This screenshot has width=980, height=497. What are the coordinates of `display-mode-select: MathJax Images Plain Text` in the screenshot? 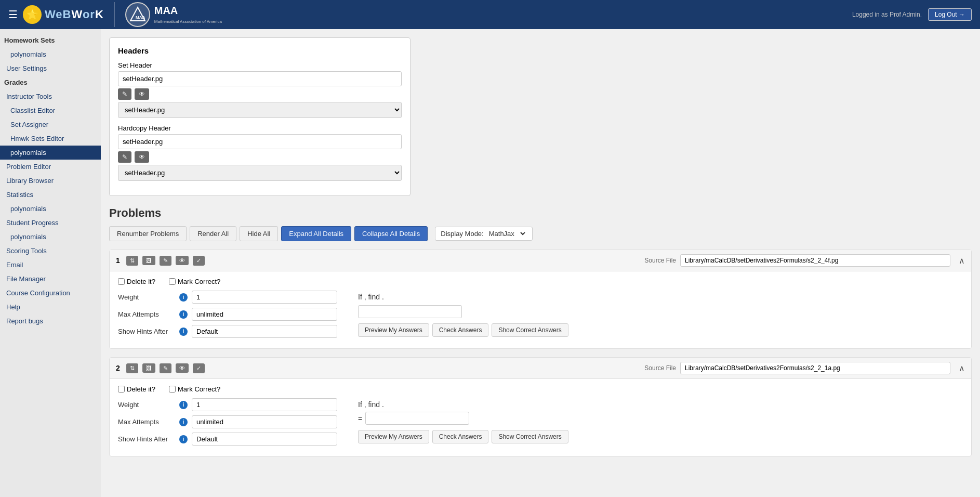 It's located at (507, 234).